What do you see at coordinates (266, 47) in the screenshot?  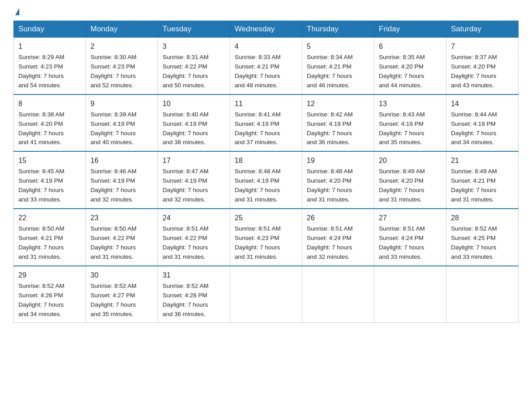 I see `day-number: 4` at bounding box center [266, 47].